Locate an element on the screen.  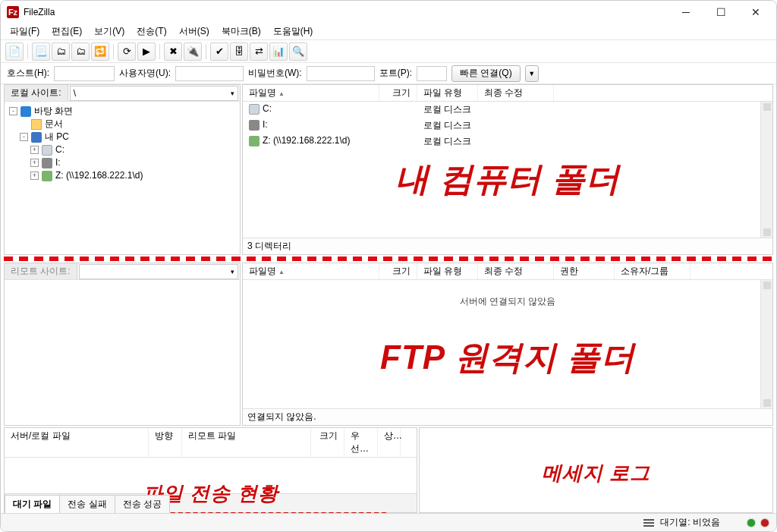
tree-node: 문서 is located at coordinates (122, 124).